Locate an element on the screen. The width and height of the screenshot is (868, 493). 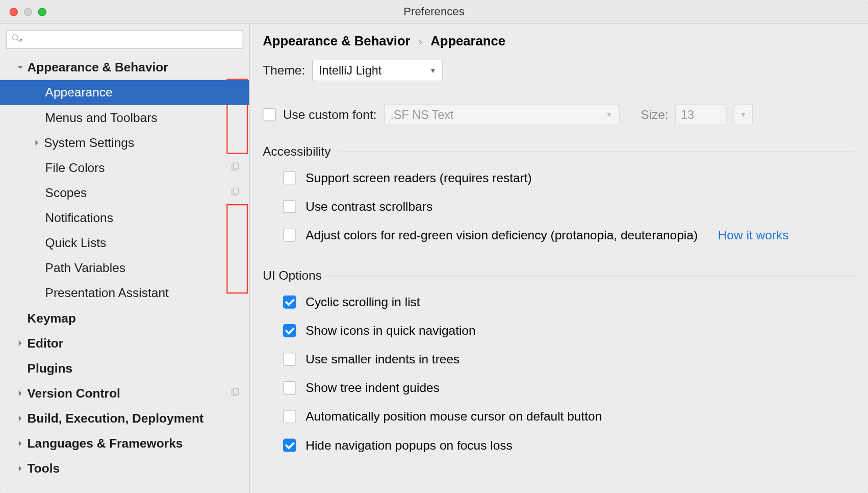
tree-item: File Colors is located at coordinates (124, 167).